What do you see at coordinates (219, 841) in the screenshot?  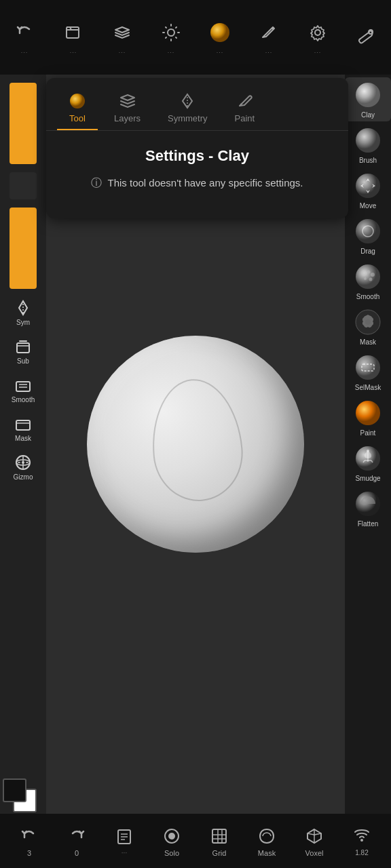 I see `bottom-grid-button: Grid` at bounding box center [219, 841].